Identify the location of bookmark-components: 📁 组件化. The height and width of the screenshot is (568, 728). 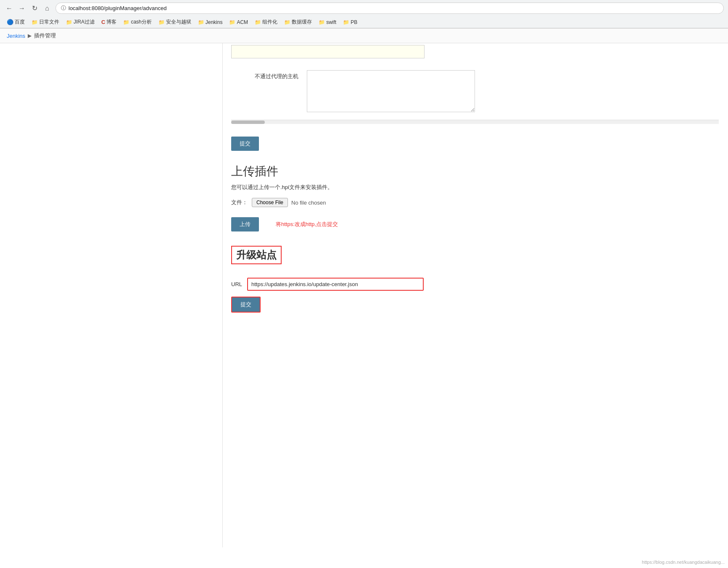
(266, 22).